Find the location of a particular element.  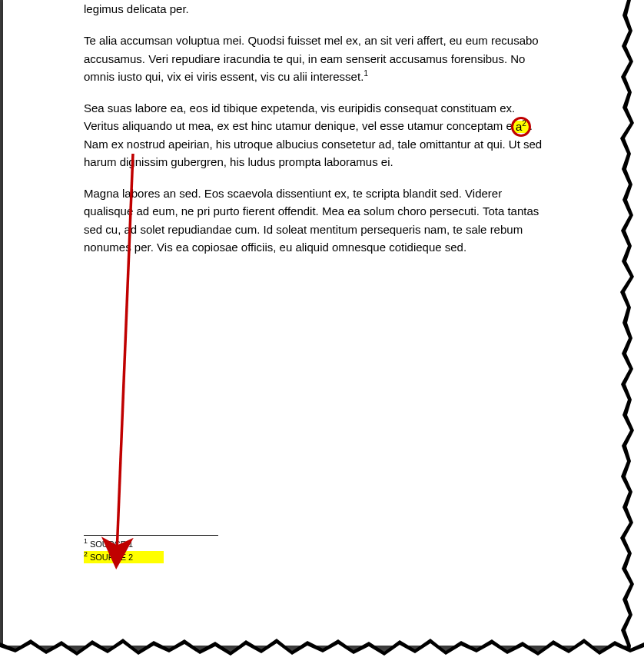

text-run: Magna labores an sed. Eos scaevola disse… is located at coordinates (311, 220).